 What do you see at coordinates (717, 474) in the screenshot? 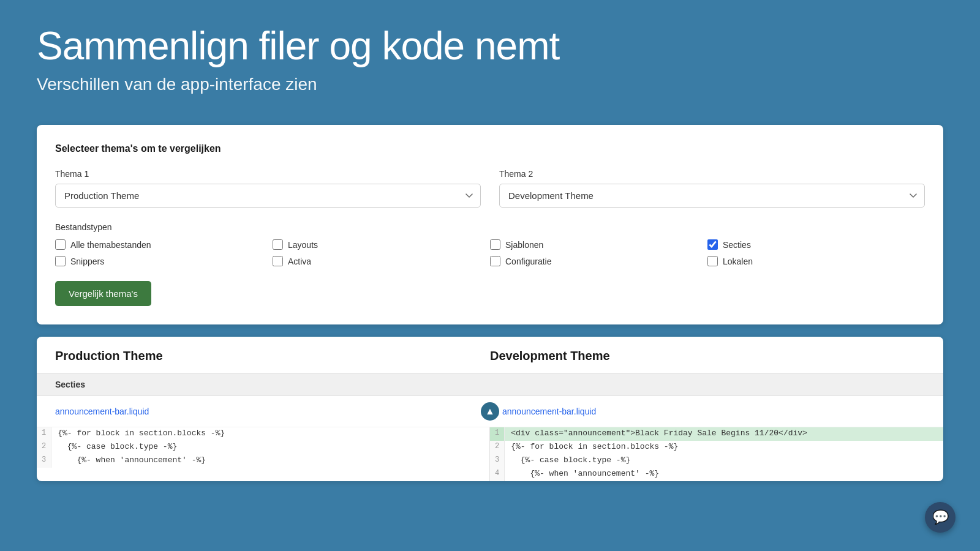
I see `code-line-right-4: 4 {%- when 'announcement' -%}` at bounding box center [717, 474].